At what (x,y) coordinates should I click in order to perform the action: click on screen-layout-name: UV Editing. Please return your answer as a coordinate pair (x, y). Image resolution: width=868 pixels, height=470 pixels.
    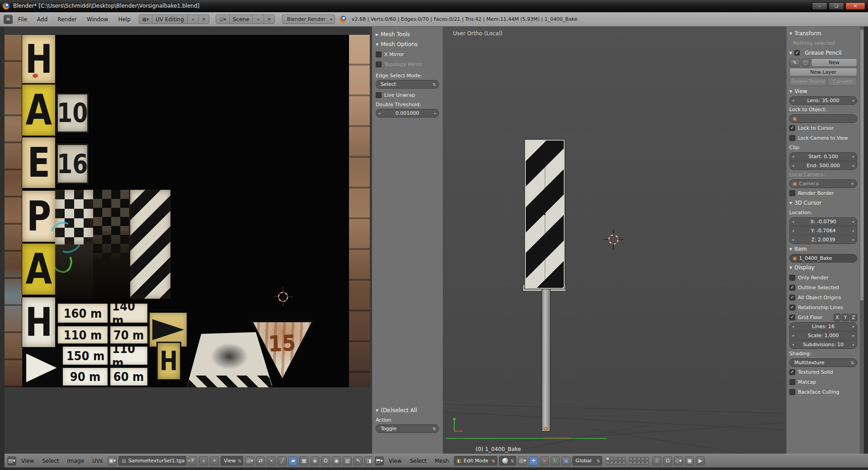
    Looking at the image, I should click on (170, 19).